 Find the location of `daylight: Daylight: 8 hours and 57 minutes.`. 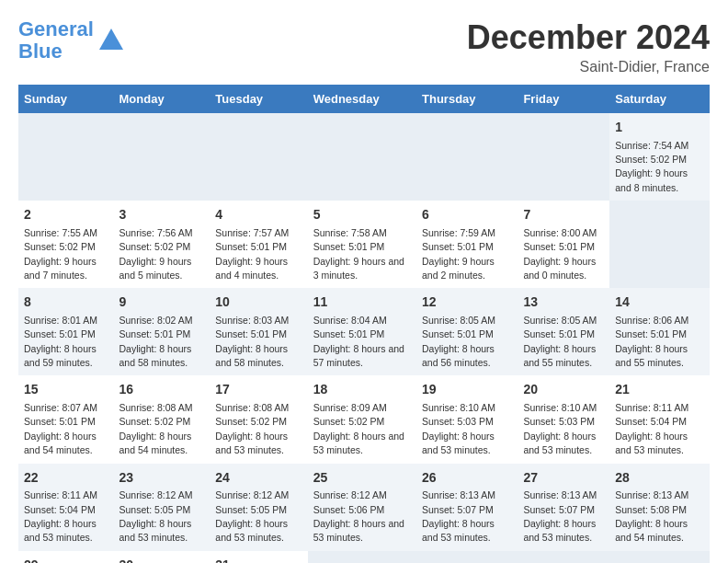

daylight: Daylight: 8 hours and 57 minutes. is located at coordinates (358, 355).